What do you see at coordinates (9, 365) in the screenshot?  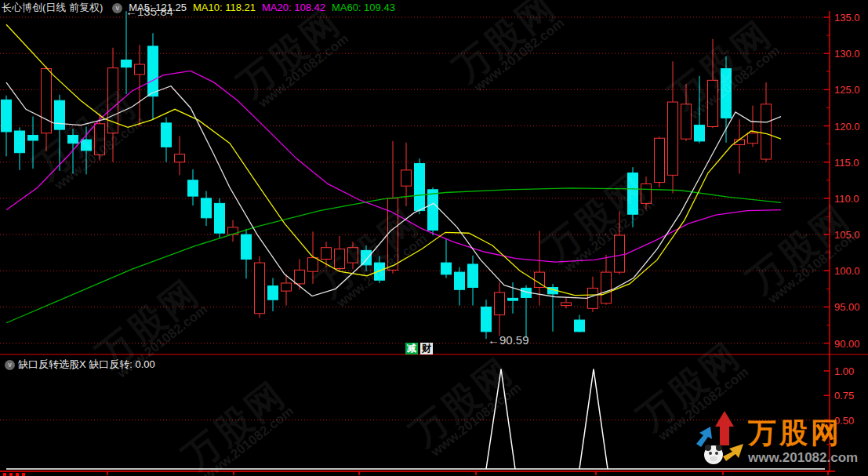 I see `collapse-sub-icon: v` at bounding box center [9, 365].